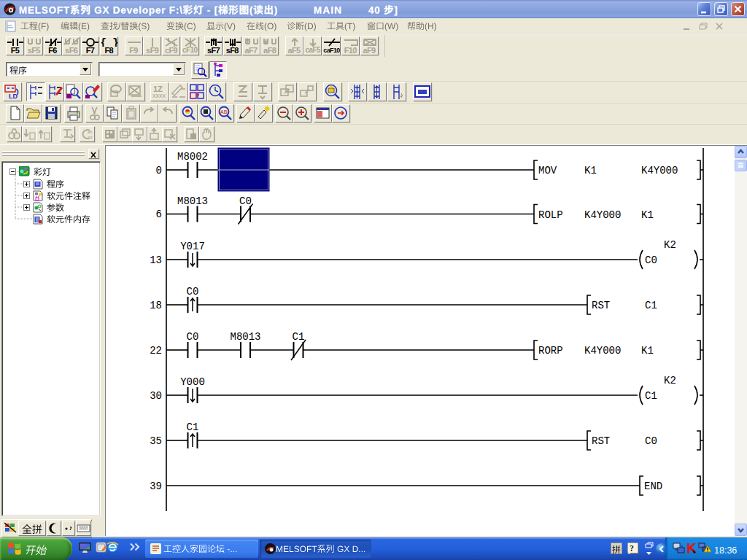  I want to click on svg-text: xxxx, so click(159, 96).